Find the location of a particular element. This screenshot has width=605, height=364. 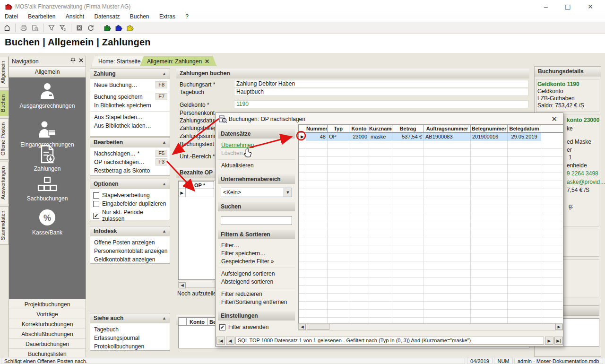

tab-allgemein-zahlungen: Allgemein: Zahlungen✕ is located at coordinates (178, 61).